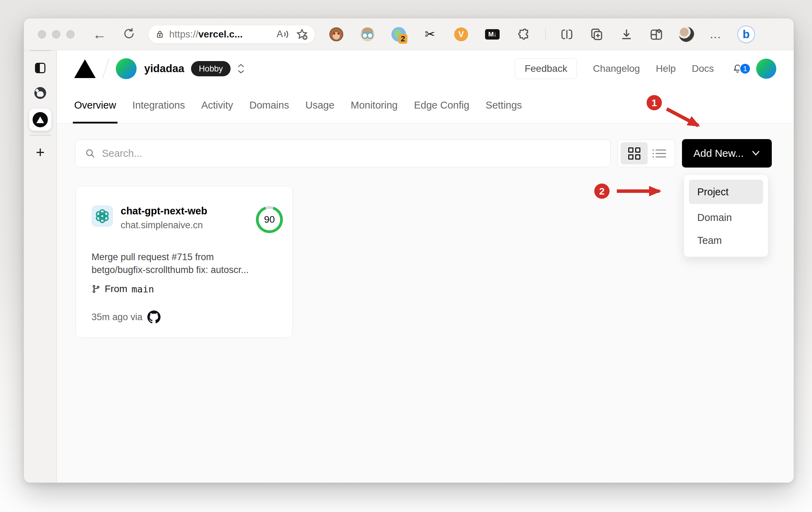 This screenshot has height=512, width=812. Describe the element at coordinates (100, 34) in the screenshot. I see `back-icon: ←` at that location.